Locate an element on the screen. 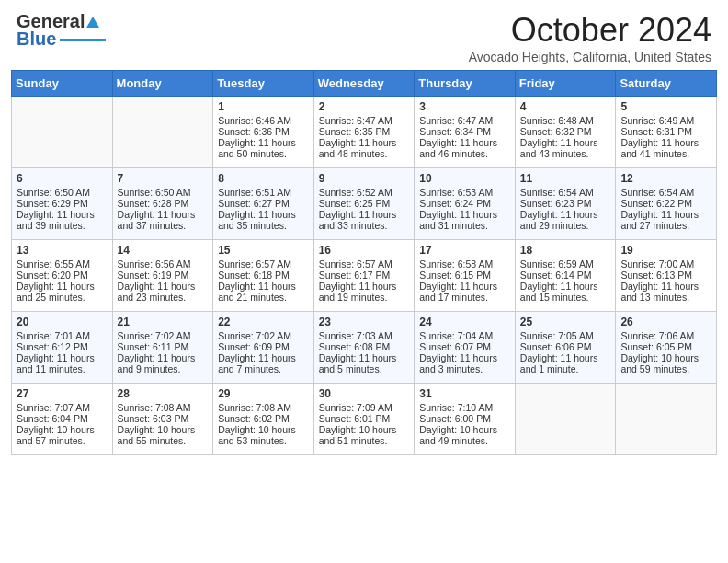 The height and width of the screenshot is (563, 728). sunset-text: Sunset: 6:17 PM is located at coordinates (364, 275).